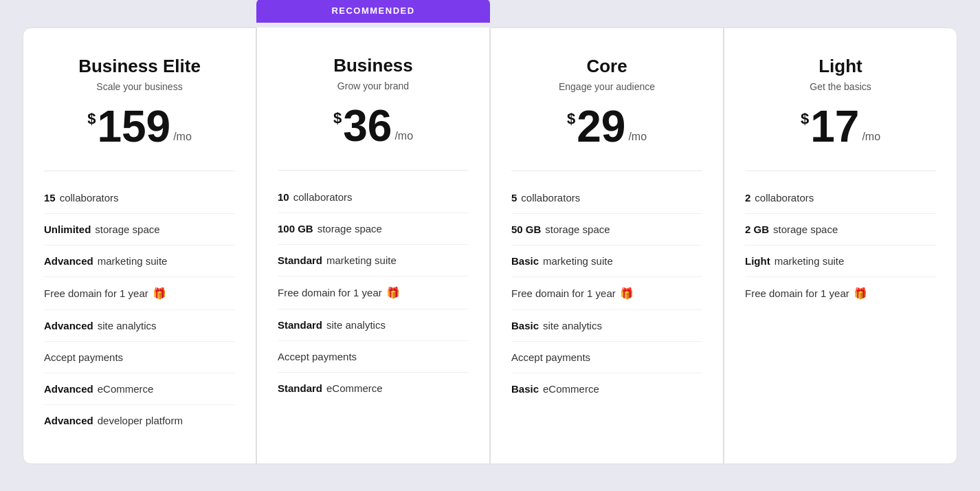  I want to click on feature-item: Basic marketing suite, so click(607, 261).